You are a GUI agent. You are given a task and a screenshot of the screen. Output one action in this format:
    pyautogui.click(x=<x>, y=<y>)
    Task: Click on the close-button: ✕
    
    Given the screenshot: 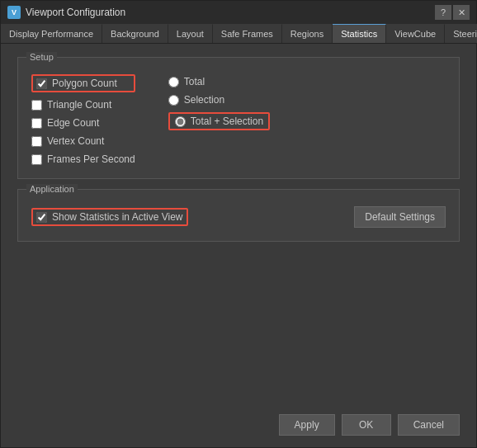 What is the action you would take?
    pyautogui.click(x=461, y=12)
    